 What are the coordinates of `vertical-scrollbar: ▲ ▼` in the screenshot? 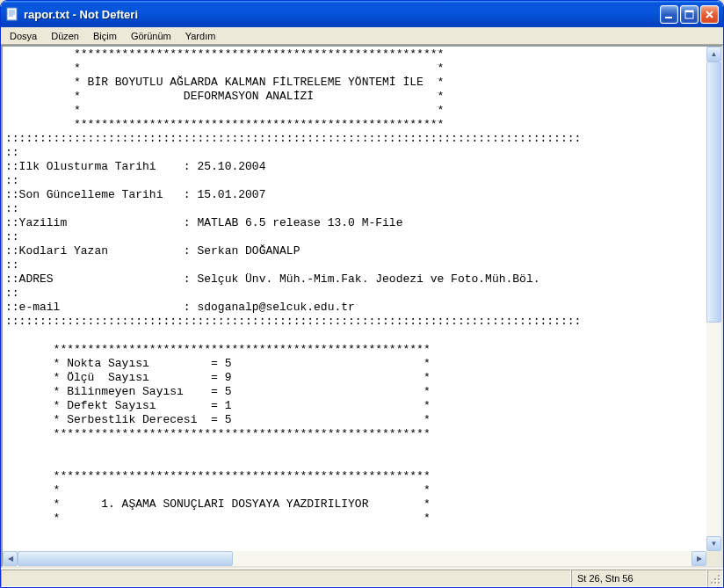 It's located at (713, 299).